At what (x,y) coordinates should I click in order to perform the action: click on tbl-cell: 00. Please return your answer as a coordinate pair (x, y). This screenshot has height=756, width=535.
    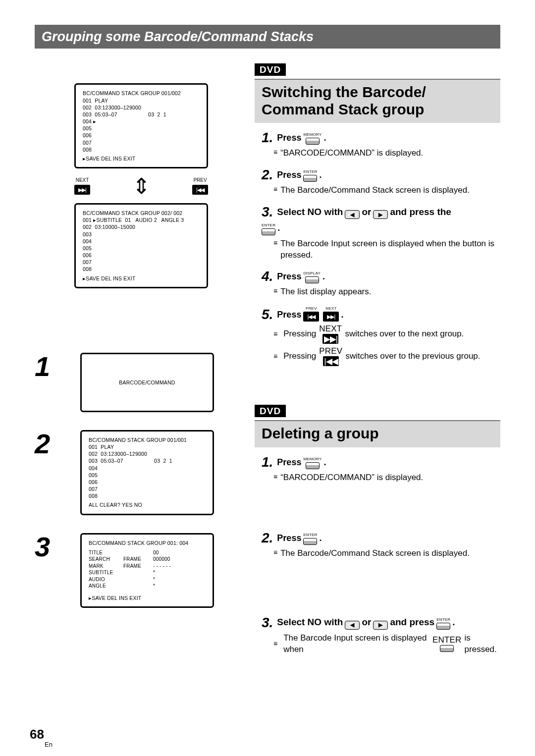
    Looking at the image, I should click on (168, 553).